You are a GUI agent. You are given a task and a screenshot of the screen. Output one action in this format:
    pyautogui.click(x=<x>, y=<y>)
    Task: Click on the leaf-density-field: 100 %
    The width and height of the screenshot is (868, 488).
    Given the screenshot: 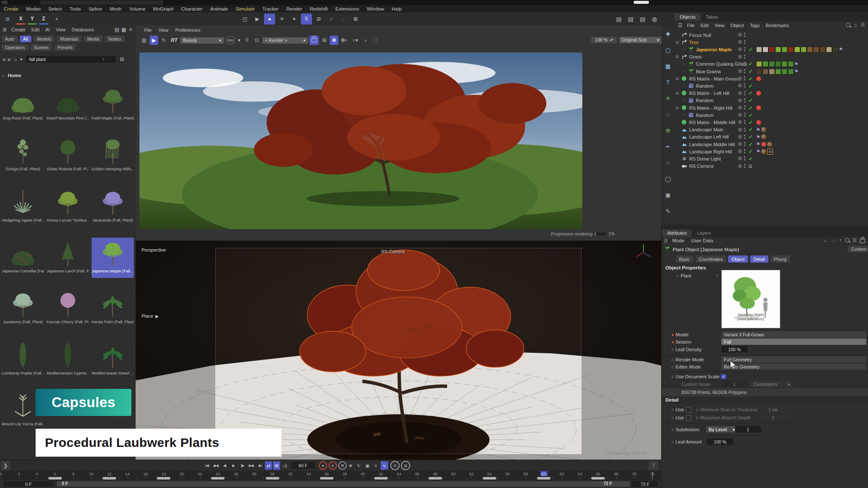 What is the action you would take?
    pyautogui.click(x=734, y=349)
    